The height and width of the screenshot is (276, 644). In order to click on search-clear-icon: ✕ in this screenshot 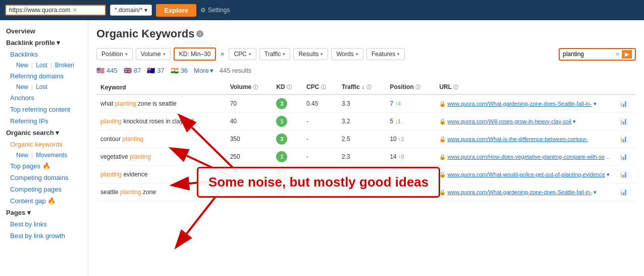, I will do `click(618, 55)`.